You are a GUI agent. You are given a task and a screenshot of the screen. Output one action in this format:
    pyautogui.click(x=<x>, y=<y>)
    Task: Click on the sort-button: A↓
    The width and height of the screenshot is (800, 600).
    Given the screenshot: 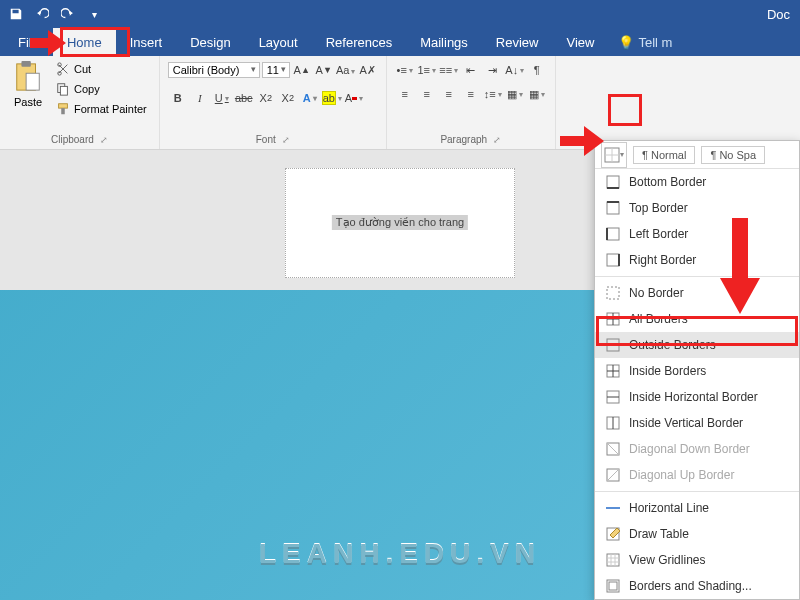 What is the action you would take?
    pyautogui.click(x=515, y=70)
    